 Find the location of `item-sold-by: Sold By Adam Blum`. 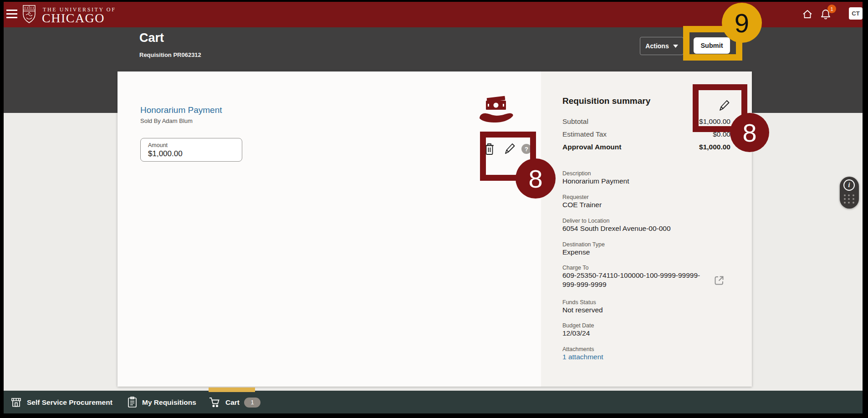

item-sold-by: Sold By Adam Blum is located at coordinates (167, 121).